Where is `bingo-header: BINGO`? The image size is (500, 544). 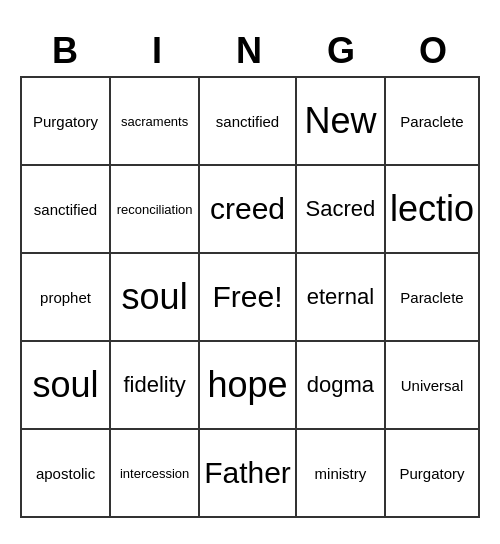
bingo-header: BINGO is located at coordinates (250, 51).